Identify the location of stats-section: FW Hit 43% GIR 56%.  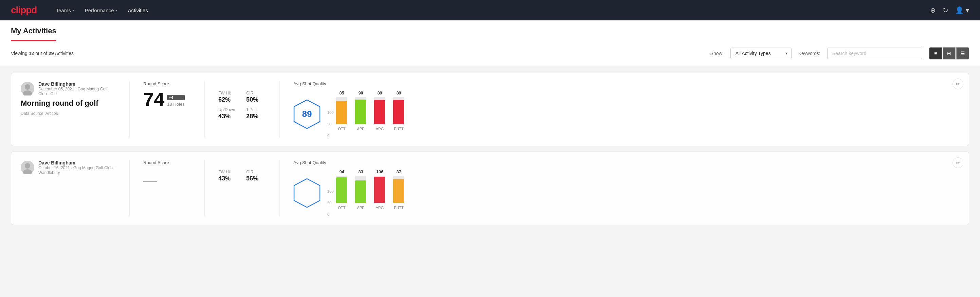
(242, 188).